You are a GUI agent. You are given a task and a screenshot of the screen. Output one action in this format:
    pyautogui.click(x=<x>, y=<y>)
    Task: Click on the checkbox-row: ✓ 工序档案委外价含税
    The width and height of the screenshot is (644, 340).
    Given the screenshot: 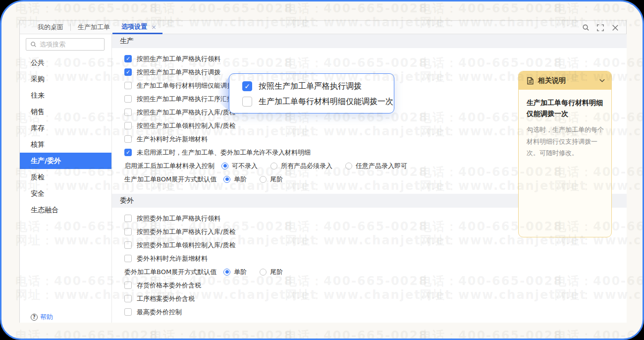 What is the action you would take?
    pyautogui.click(x=376, y=298)
    